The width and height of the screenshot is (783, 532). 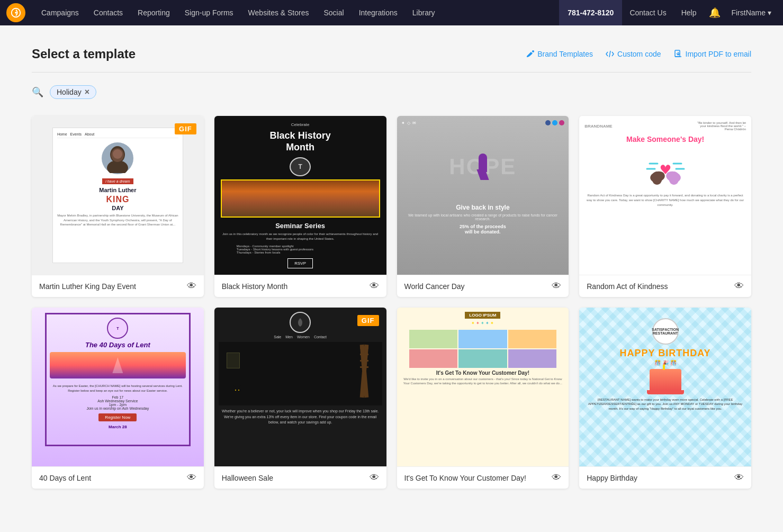 What do you see at coordinates (435, 286) in the screenshot?
I see `template-name-cancer: World Cancer Day` at bounding box center [435, 286].